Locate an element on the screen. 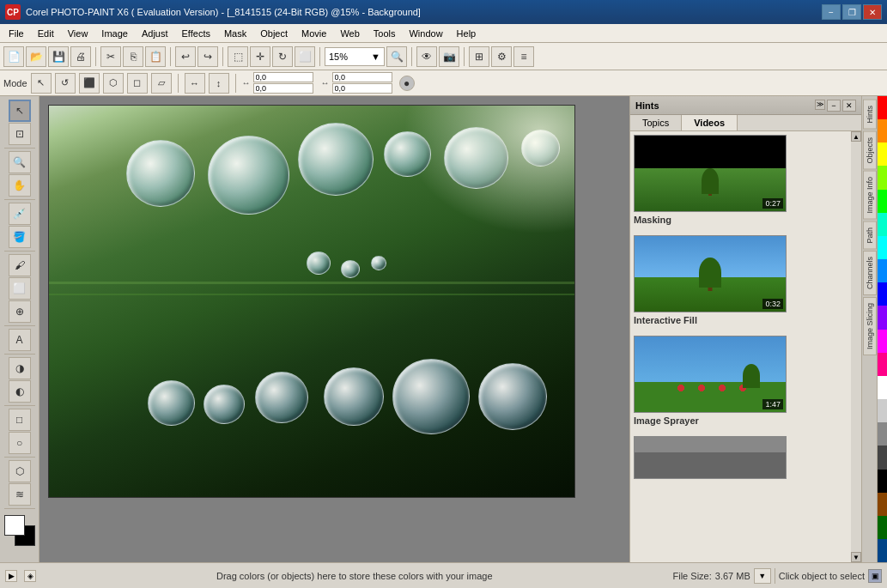 The width and height of the screenshot is (887, 588). zoom-dropdown-icon: ▼ is located at coordinates (376, 57).